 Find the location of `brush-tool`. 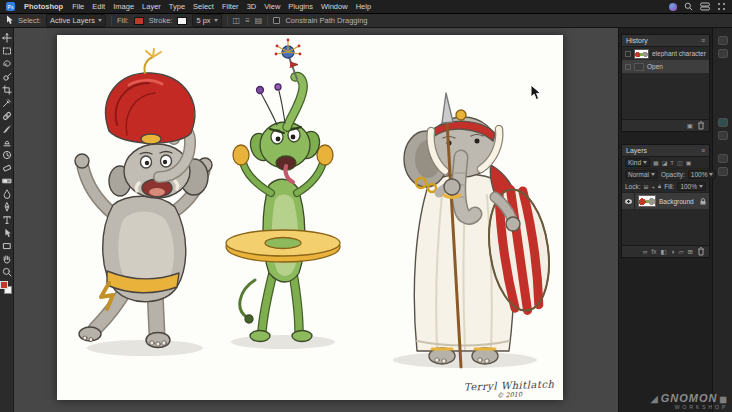

brush-tool is located at coordinates (7, 128).